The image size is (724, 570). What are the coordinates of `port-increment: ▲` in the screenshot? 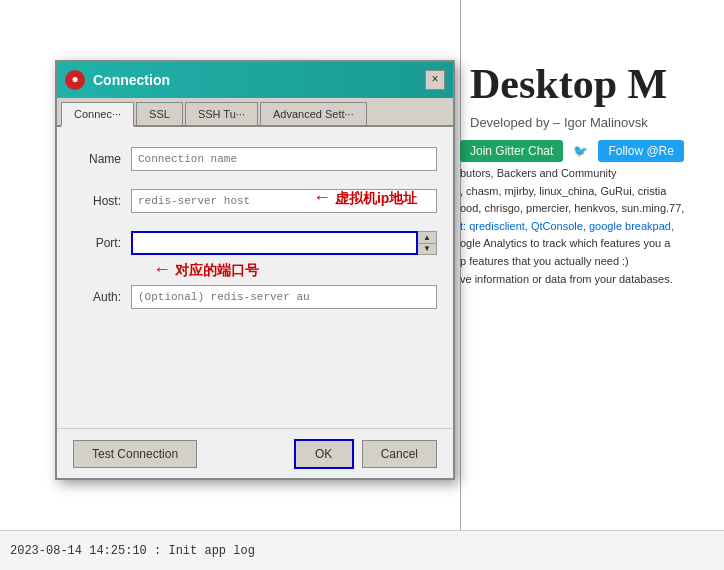 It's located at (427, 238).